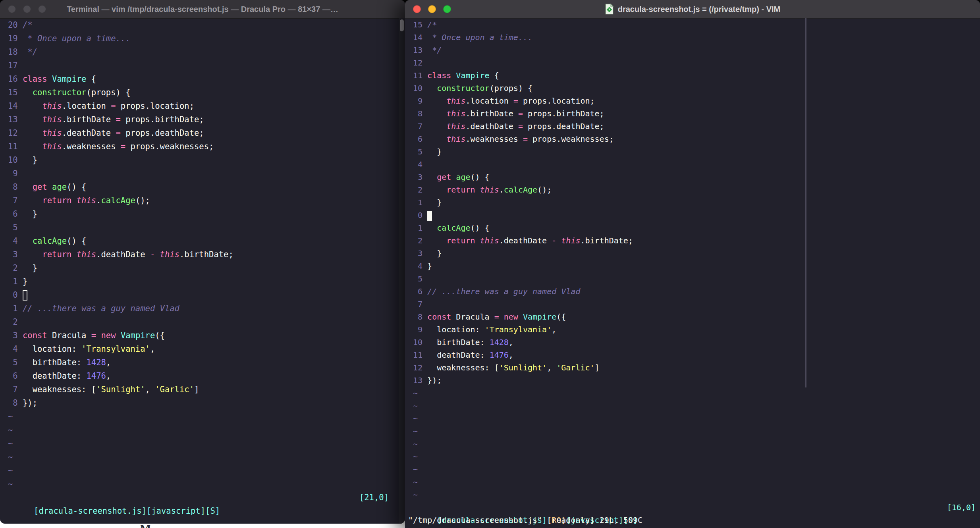 This screenshot has width=980, height=528. I want to click on code-line: 14 this.location = props.location;, so click(207, 106).